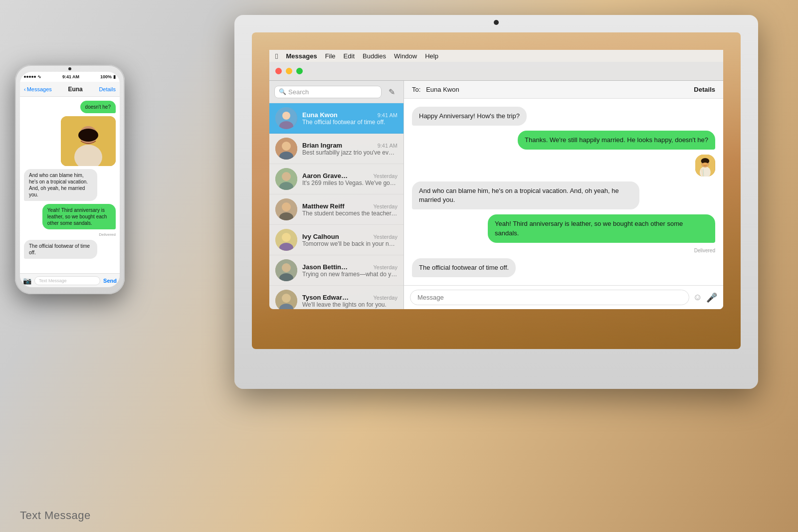 This screenshot has width=798, height=532. Describe the element at coordinates (350, 274) in the screenshot. I see `conv-preview-jason: Trying on new frames—what do you think o…` at that location.